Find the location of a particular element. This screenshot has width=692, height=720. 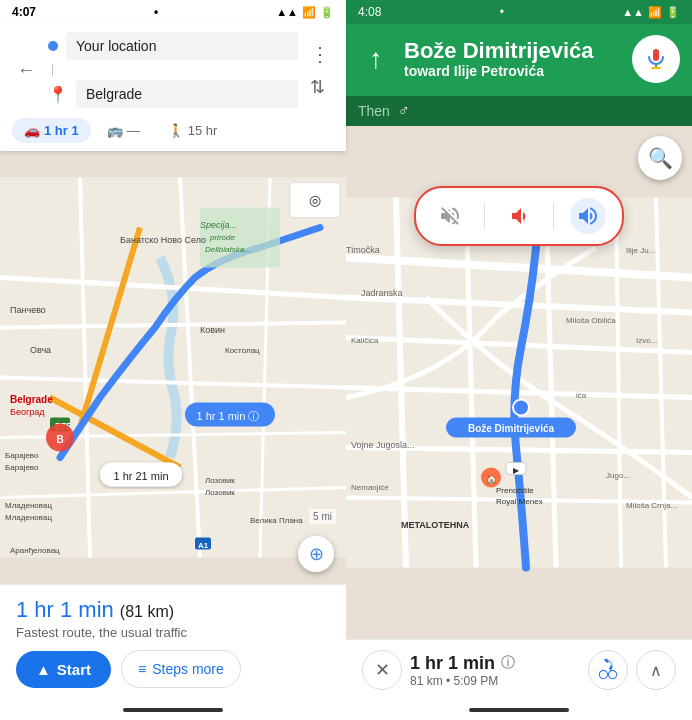

nav-sub-info: 81 km • 5:09 PM is located at coordinates (495, 681).